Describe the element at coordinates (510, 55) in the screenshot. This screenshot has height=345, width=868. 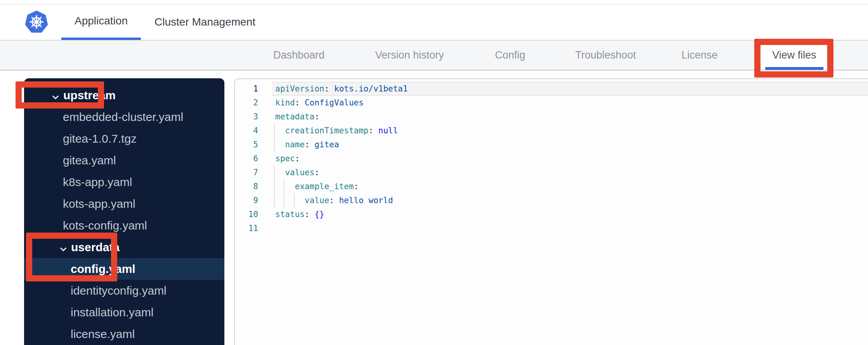
I see `nav-tab-config: Config` at that location.